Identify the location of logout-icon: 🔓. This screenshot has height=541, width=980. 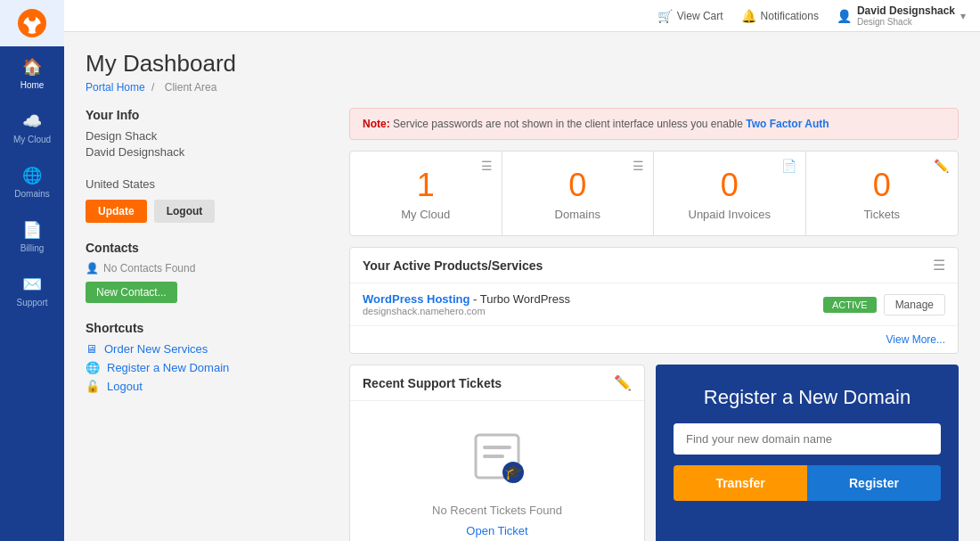
(93, 387).